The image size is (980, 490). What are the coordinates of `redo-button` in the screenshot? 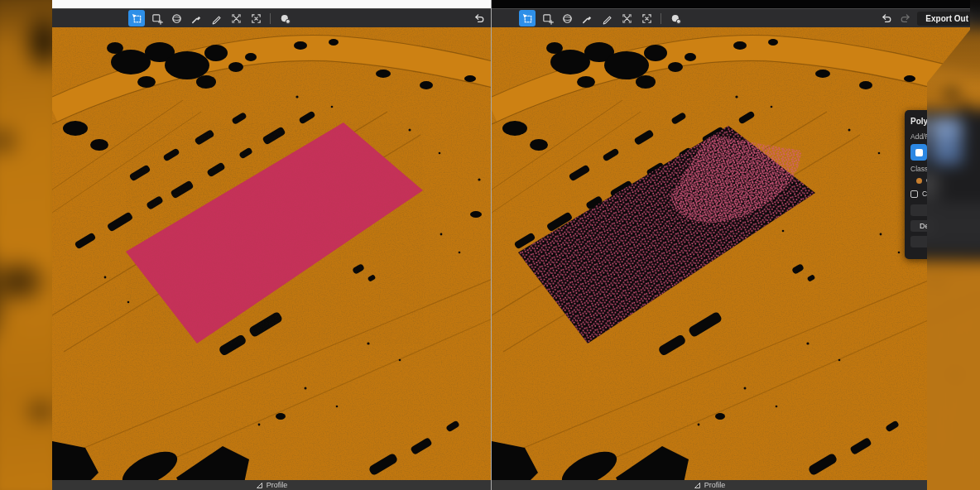 It's located at (906, 18).